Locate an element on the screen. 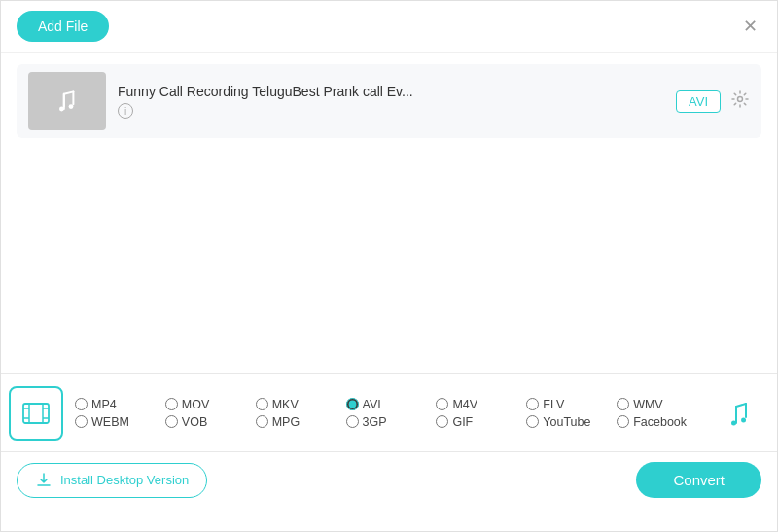  info-icon: i is located at coordinates (125, 111).